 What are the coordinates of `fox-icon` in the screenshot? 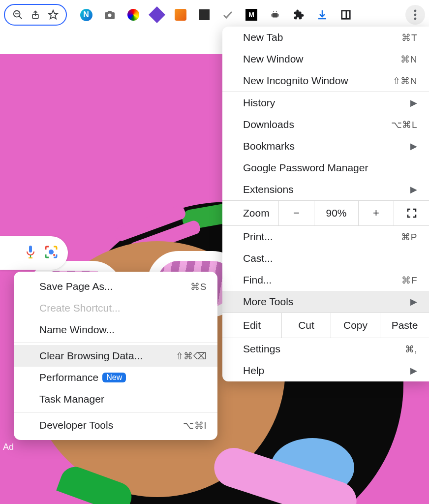 It's located at (181, 15).